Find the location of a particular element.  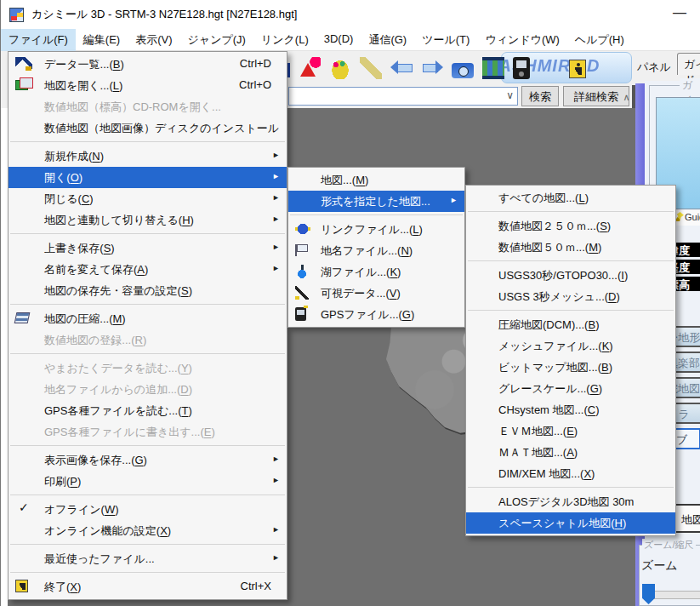

menu-item: メッシュファイル...(K) is located at coordinates (571, 346).